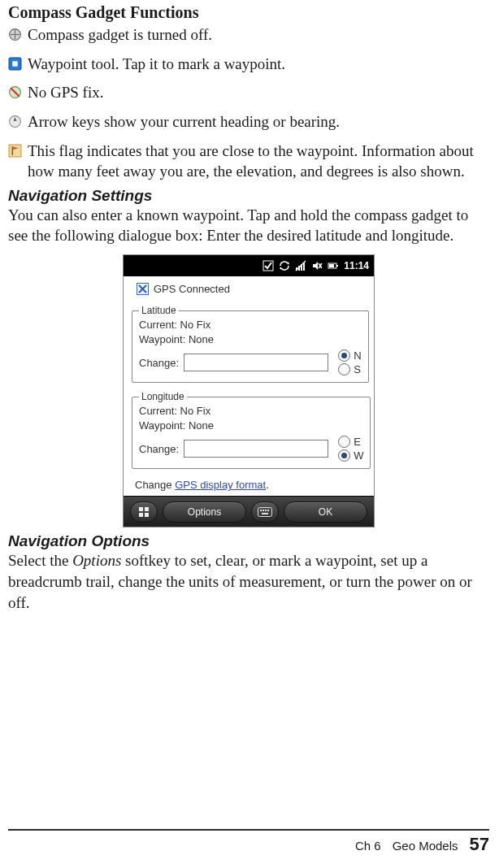  Describe the element at coordinates (258, 64) in the screenshot. I see `text-waypoint-tool: Waypoint tool. Tap it to mark a waypoint…` at that location.